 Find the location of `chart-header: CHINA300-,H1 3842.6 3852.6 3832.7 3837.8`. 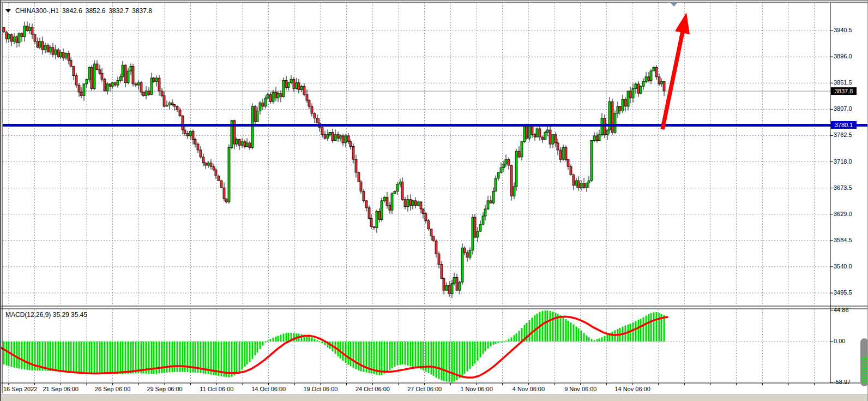

chart-header: CHINA300-,H1 3842.6 3852.6 3832.7 3837.8 is located at coordinates (79, 11).